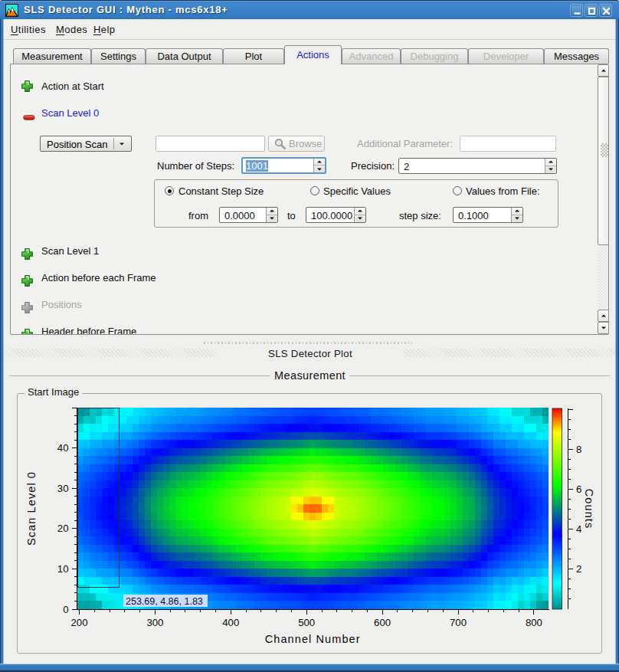 The width and height of the screenshot is (619, 672). I want to click on svg-text: 253.69, 4.86, 1.83, so click(164, 602).